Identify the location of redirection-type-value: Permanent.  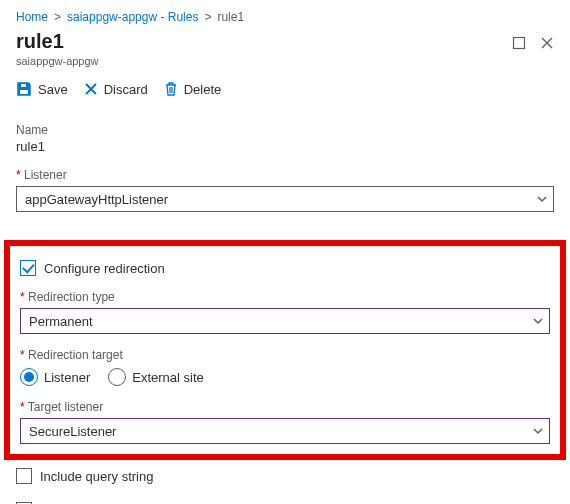
(61, 322).